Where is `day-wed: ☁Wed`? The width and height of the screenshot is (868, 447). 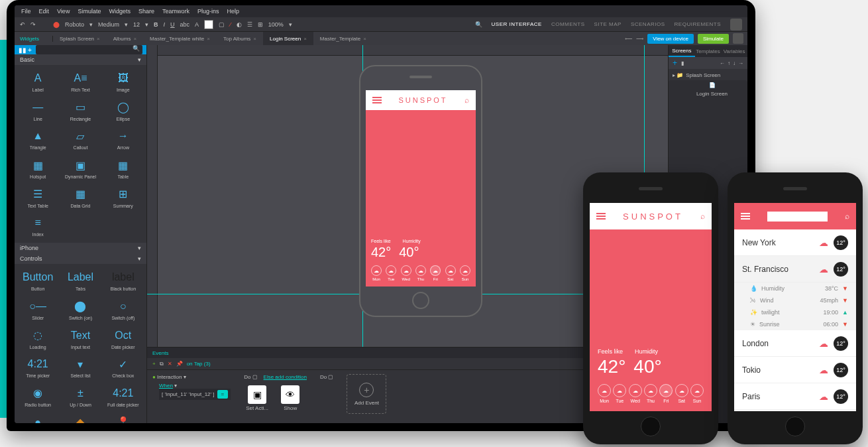
day-wed: ☁Wed is located at coordinates (635, 394).